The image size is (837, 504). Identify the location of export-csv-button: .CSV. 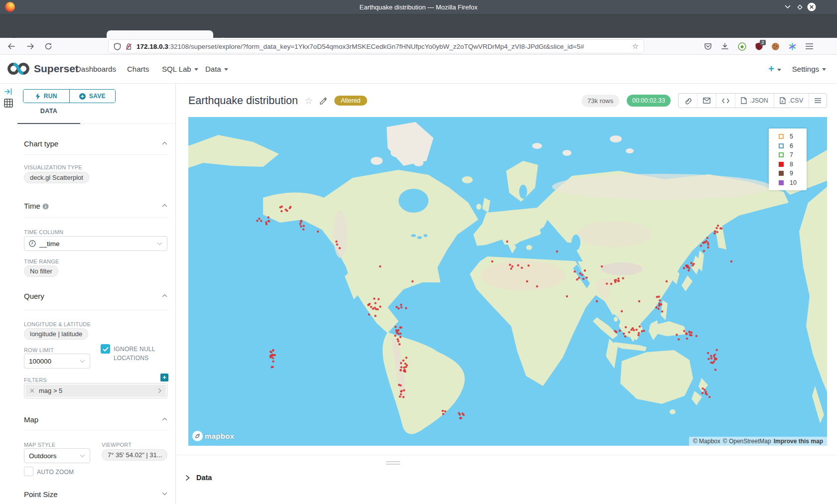
(791, 101).